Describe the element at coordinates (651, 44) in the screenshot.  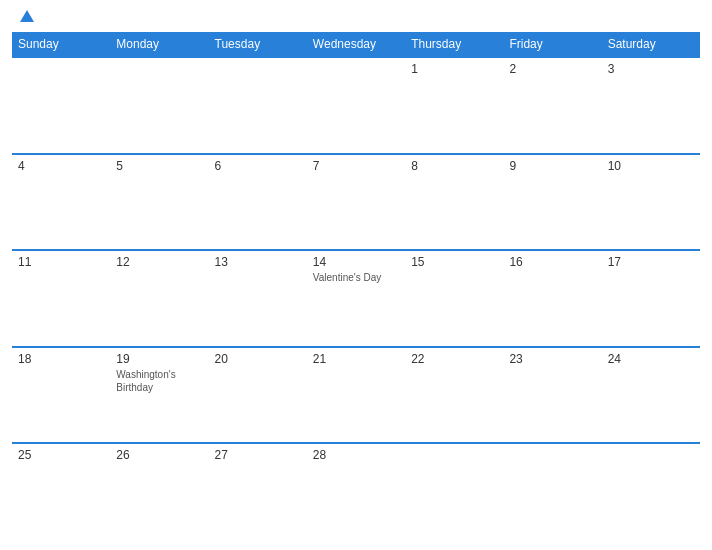
I see `weekday-header-saturday: Saturday` at that location.